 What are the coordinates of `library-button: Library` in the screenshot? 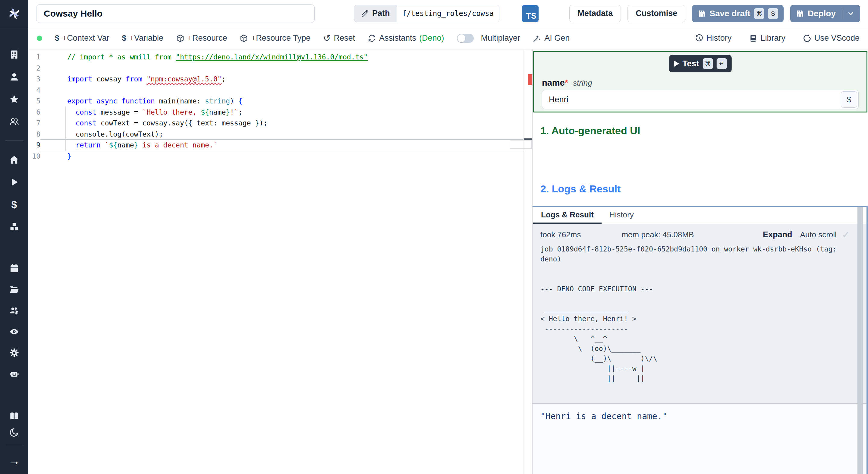 It's located at (767, 38).